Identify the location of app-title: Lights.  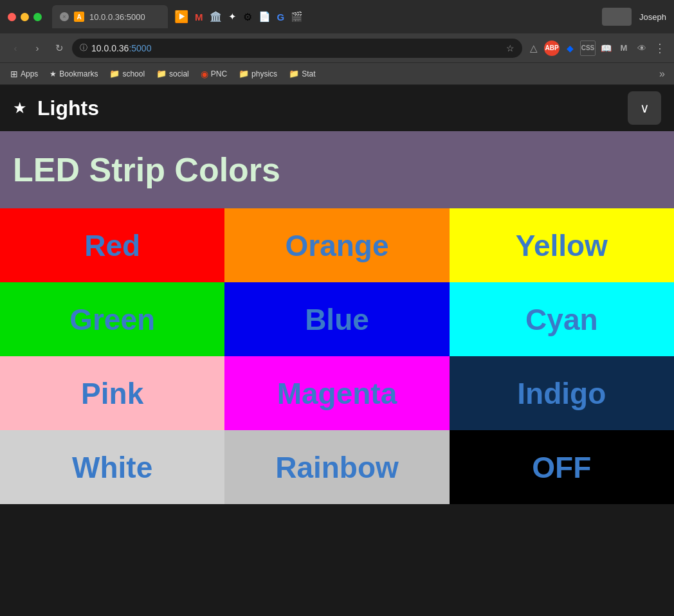
(68, 108).